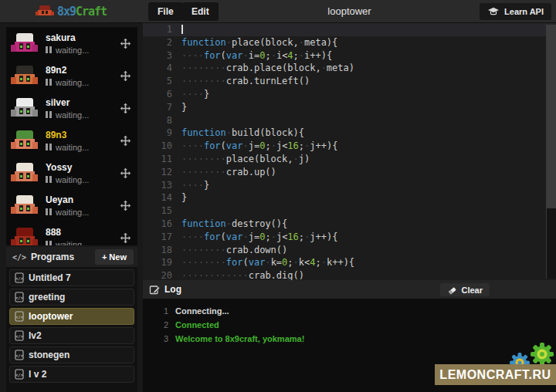  I want to click on top-bar: 8x9Craft File Edit looptower Learn API, so click(278, 12).